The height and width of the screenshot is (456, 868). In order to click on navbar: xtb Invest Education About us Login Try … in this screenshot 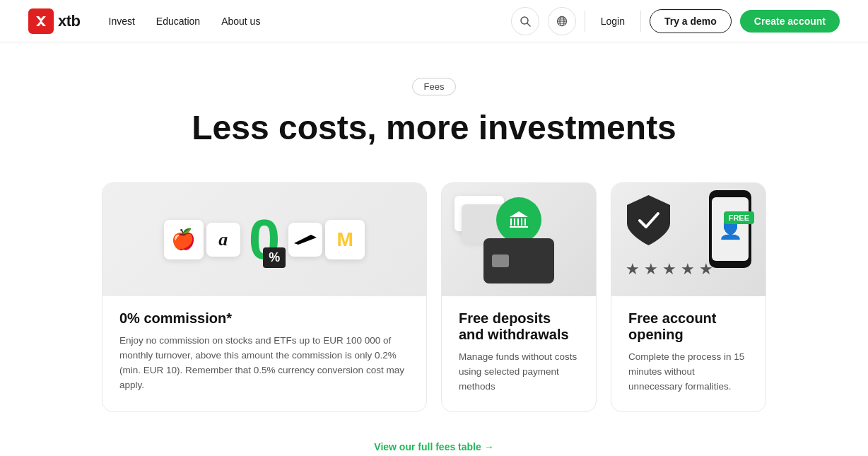, I will do `click(434, 21)`.